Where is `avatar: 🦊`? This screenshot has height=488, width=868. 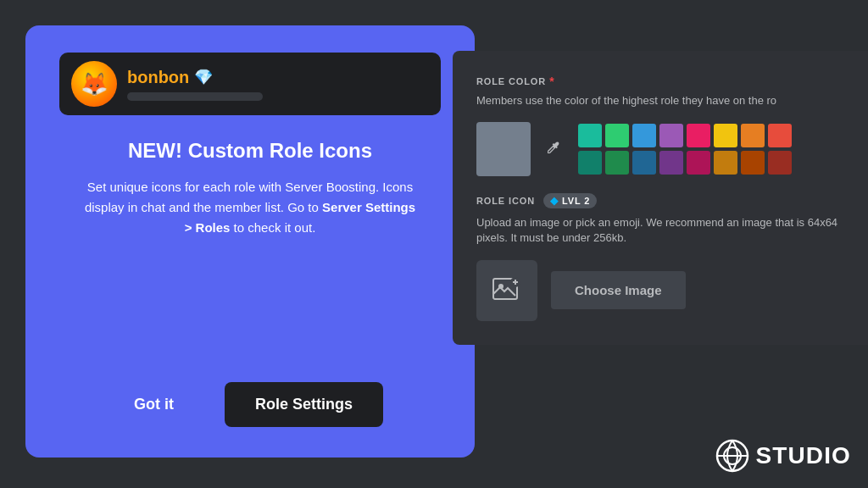
avatar: 🦊 is located at coordinates (94, 84).